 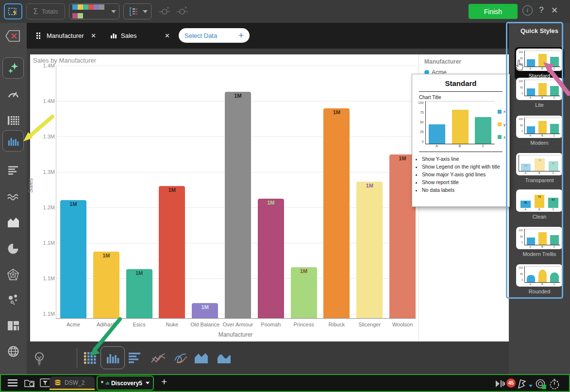 I want to click on quick-style-modern-trellis: 100500ABCModern Trellis, so click(x=539, y=242).